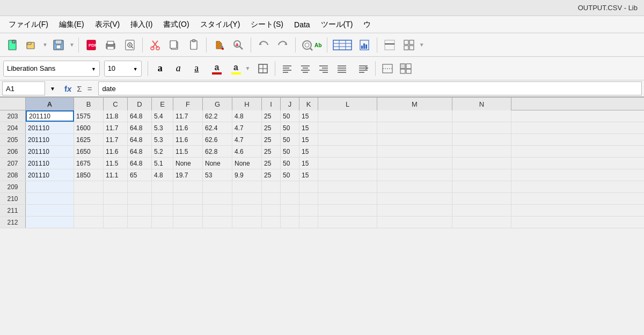 This screenshot has height=335, width=644. What do you see at coordinates (387, 69) in the screenshot?
I see `merge-cells-button` at bounding box center [387, 69].